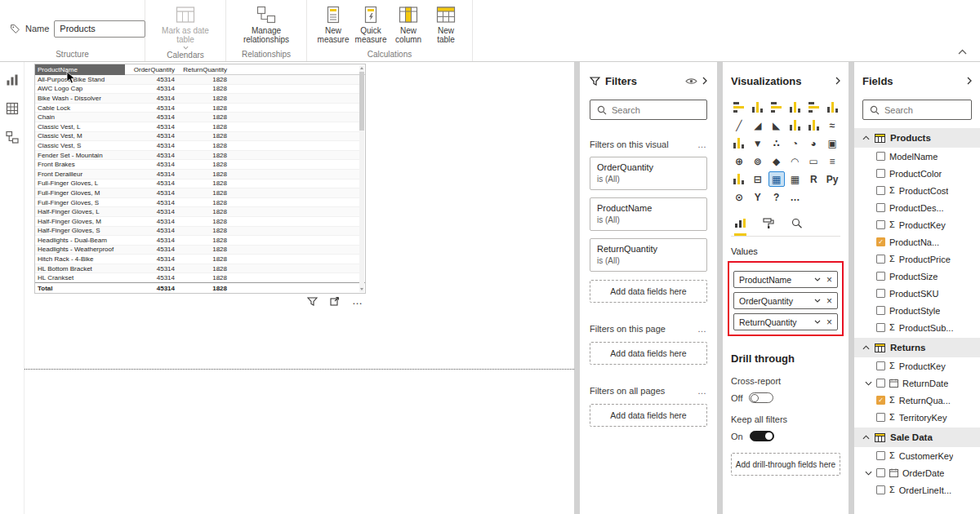  I want to click on waterfall-chart-icon, so click(739, 144).